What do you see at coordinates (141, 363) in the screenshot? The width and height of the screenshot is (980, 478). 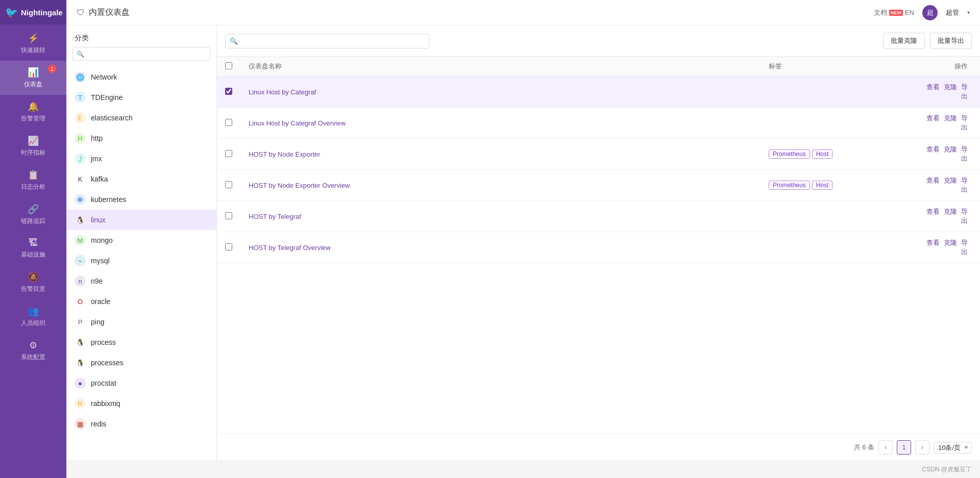 I see `category-item-processes: 🐧 processes` at bounding box center [141, 363].